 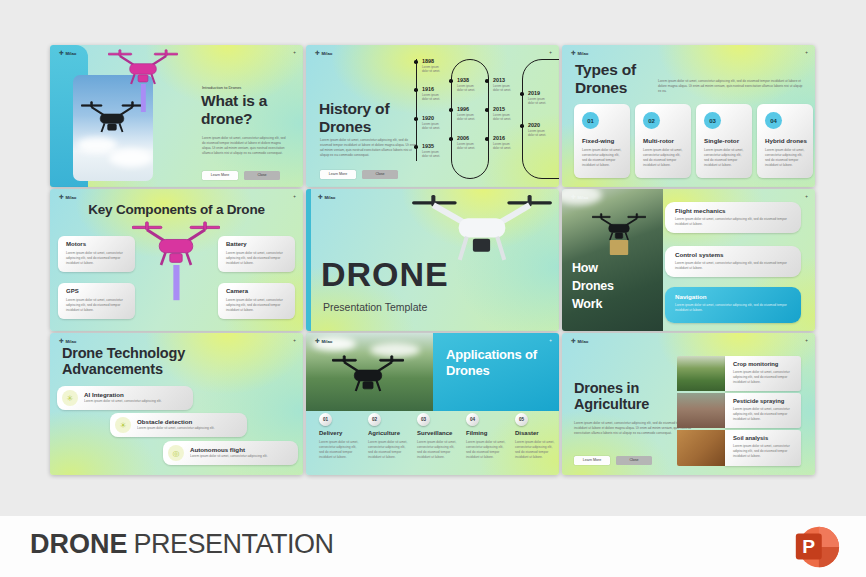 What do you see at coordinates (432, 260) in the screenshot?
I see `slide-cover: ✢Milao DRONE Presentation Template` at bounding box center [432, 260].